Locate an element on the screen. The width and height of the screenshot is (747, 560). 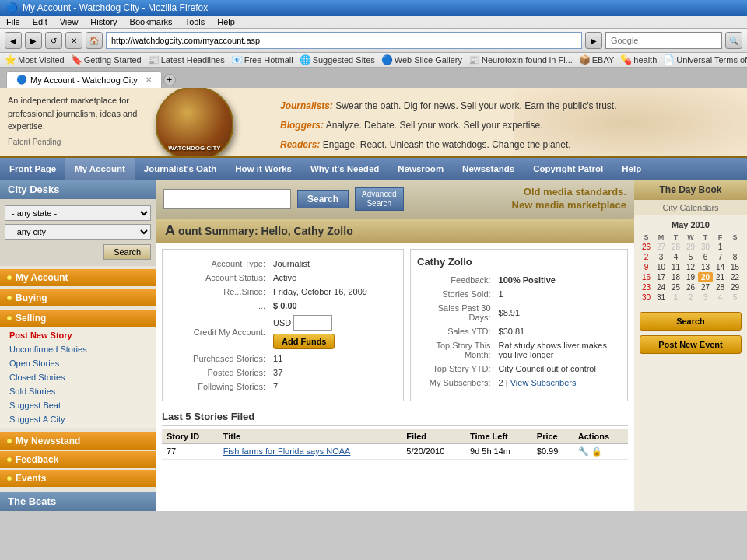
cal-day: 25 is located at coordinates (675, 288).